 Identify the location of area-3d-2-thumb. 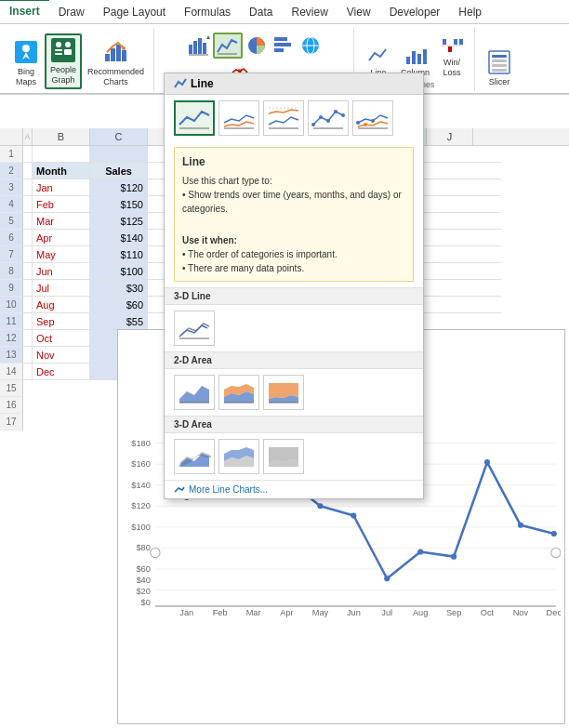
(239, 457).